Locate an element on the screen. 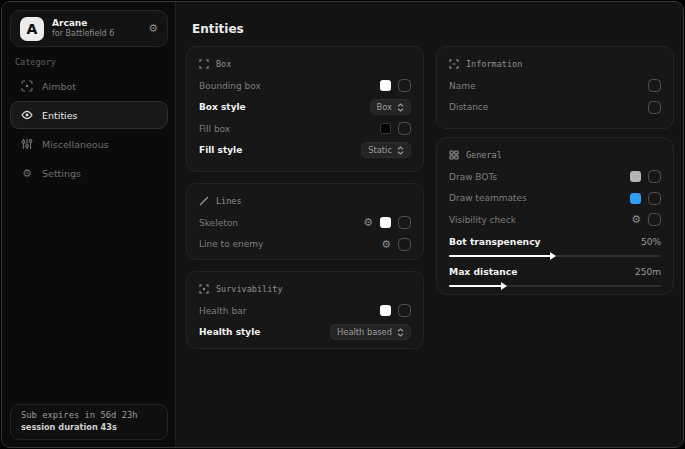  visibility-check-checkbox is located at coordinates (654, 220).